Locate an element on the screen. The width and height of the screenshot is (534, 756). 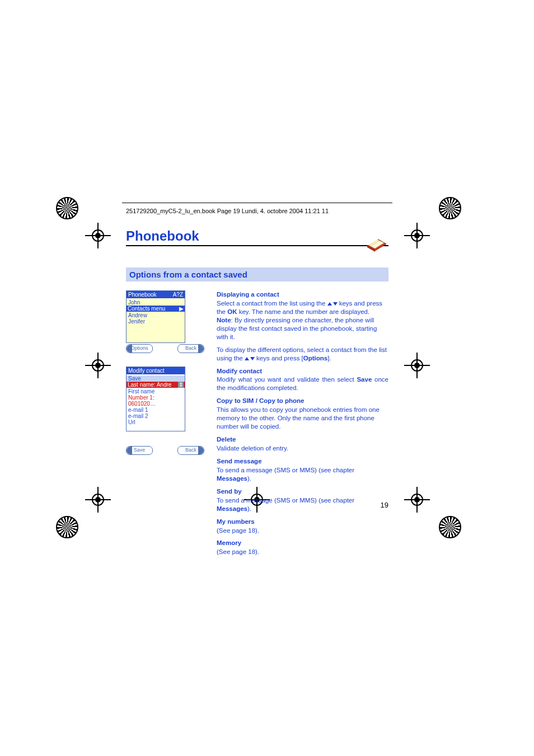
heading-my-numbers: My numbers is located at coordinates (302, 522).